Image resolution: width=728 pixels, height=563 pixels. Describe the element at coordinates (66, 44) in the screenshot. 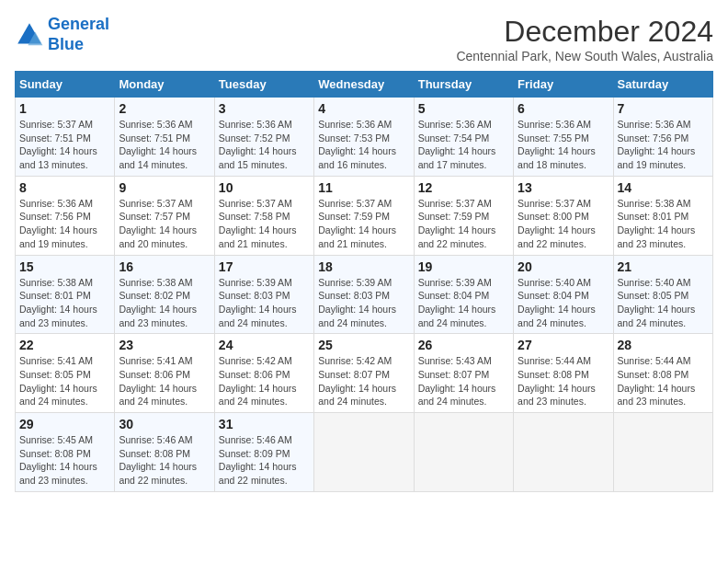

I see `logo-line2: Blue` at that location.